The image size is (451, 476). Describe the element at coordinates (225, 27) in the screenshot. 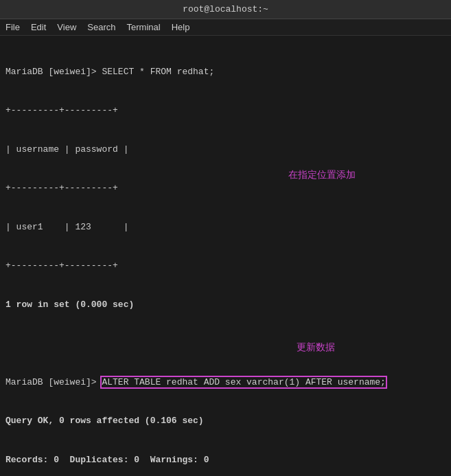

I see `menu-bar: File Edit View Search Terminal Help` at that location.